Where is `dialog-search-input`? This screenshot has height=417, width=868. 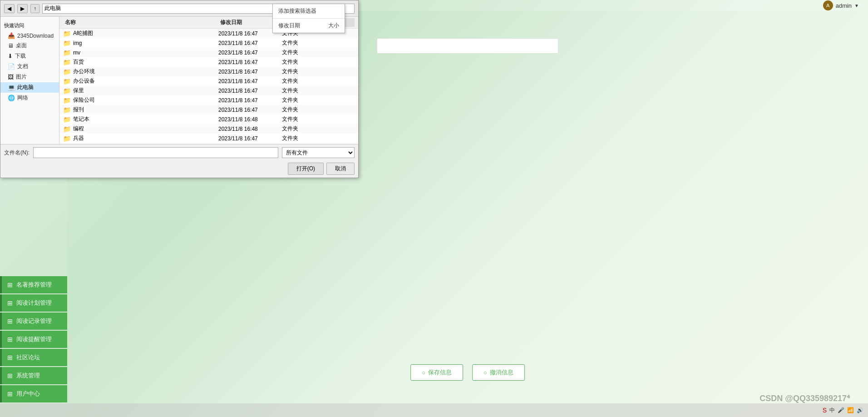
dialog-search-input is located at coordinates (325, 9).